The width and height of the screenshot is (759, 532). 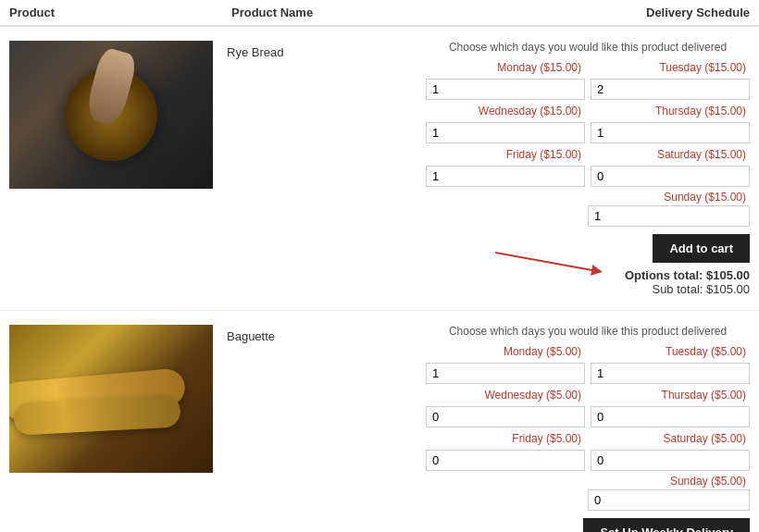 I want to click on monday-input, so click(x=505, y=89).